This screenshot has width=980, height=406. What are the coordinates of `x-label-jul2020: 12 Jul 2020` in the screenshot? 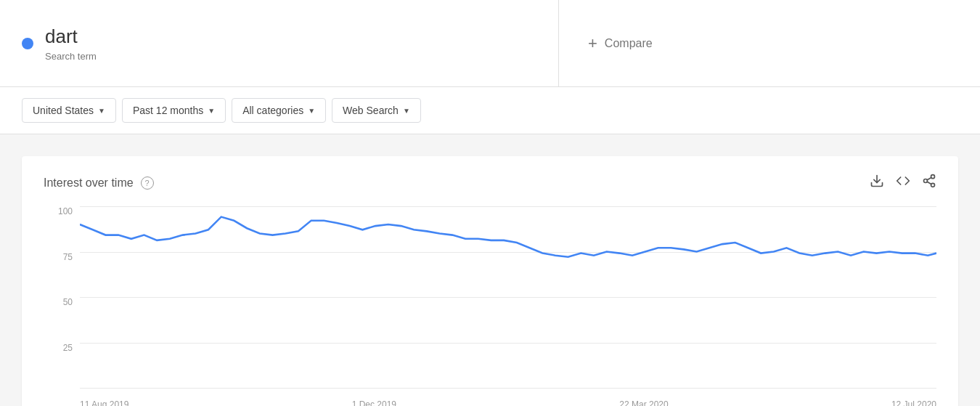 It's located at (914, 402).